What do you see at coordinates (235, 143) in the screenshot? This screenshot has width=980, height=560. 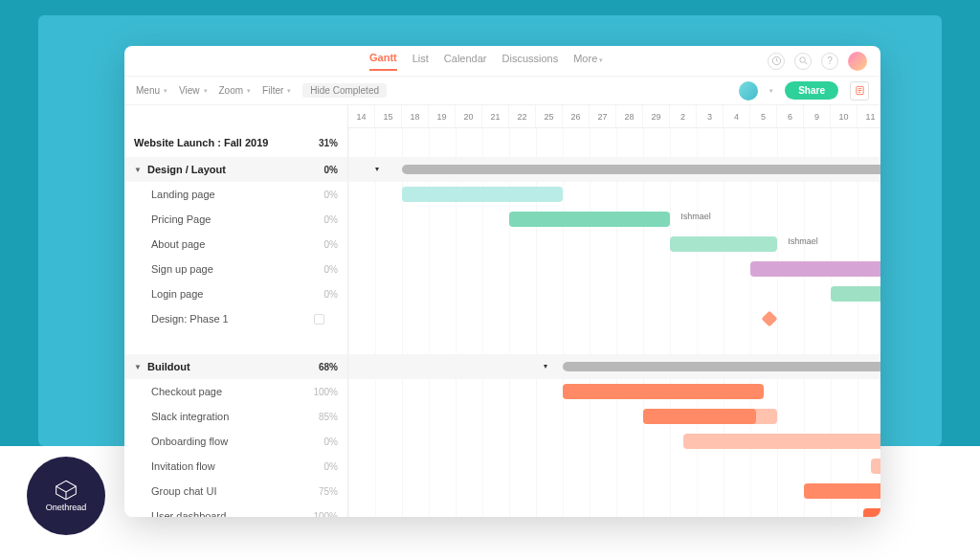 I see `project-row: Website Launch : Fall 2019 31%` at bounding box center [235, 143].